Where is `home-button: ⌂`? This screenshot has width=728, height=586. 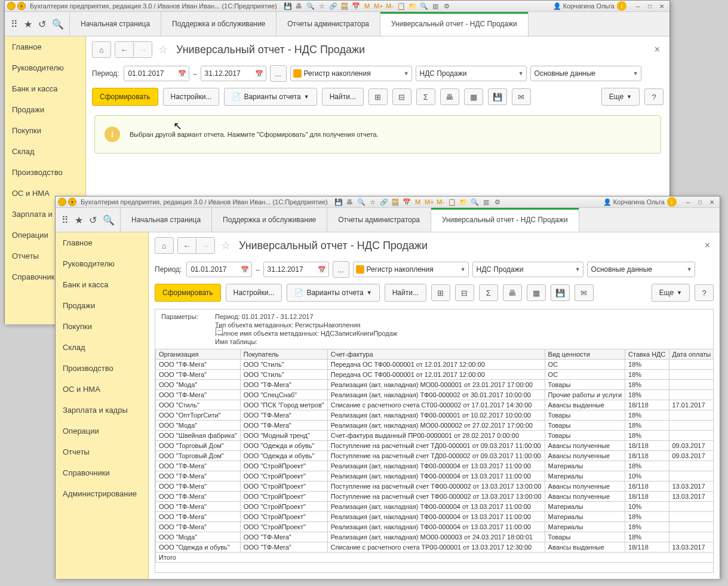
home-button: ⌂ is located at coordinates (102, 50).